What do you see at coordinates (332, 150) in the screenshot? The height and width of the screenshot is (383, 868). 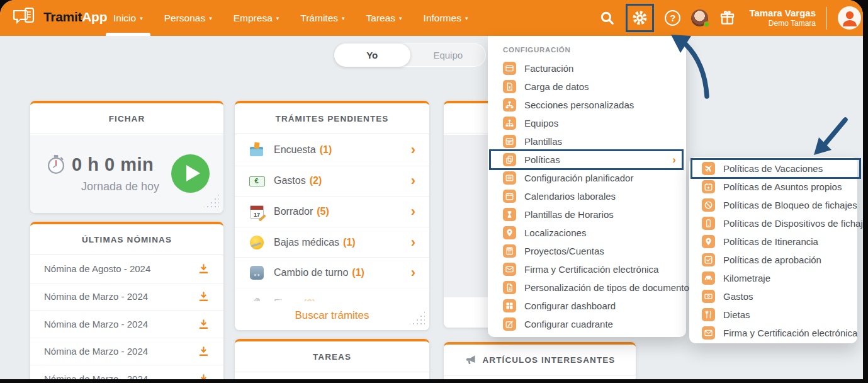 I see `tramite-row: Encuesta (1)` at bounding box center [332, 150].